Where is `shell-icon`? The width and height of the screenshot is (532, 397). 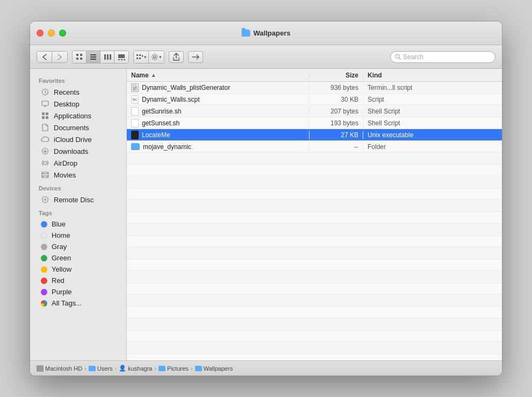
shell-icon is located at coordinates (135, 111).